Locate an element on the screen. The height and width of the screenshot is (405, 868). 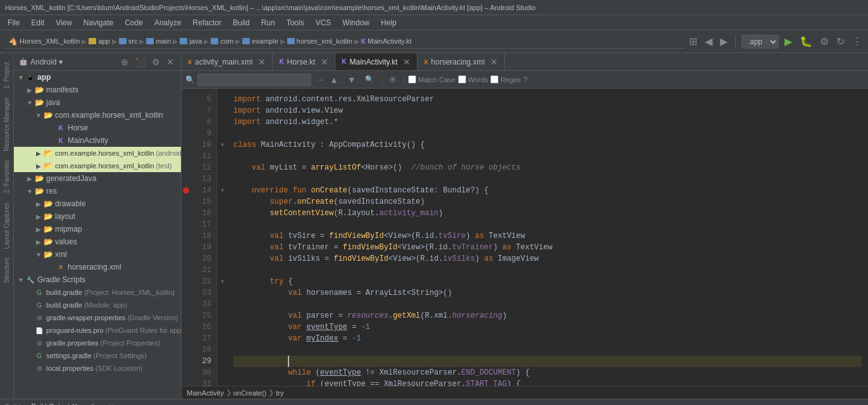
tree-item-values: ▶ 📂 values is located at coordinates (97, 242).